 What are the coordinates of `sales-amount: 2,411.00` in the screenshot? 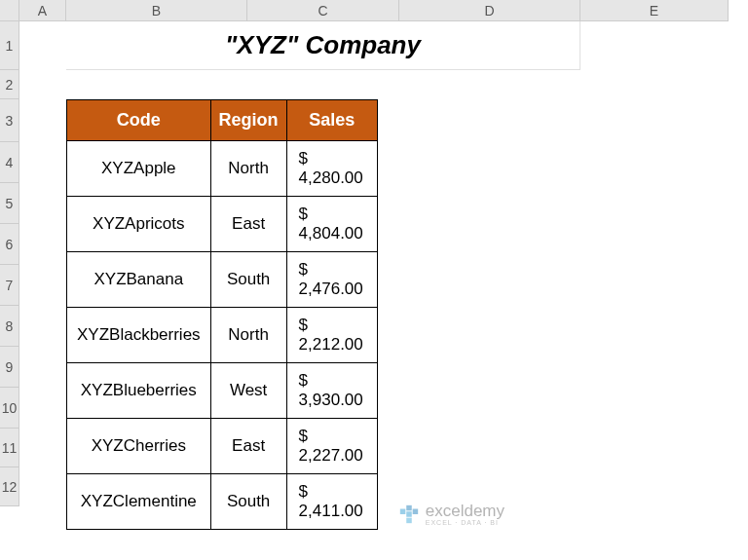 It's located at (331, 511).